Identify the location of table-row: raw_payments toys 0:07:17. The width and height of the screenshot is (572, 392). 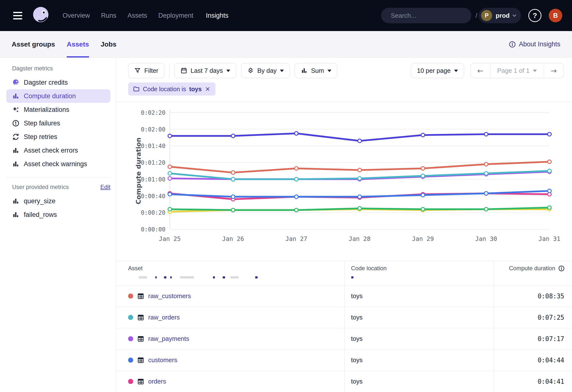
(344, 339).